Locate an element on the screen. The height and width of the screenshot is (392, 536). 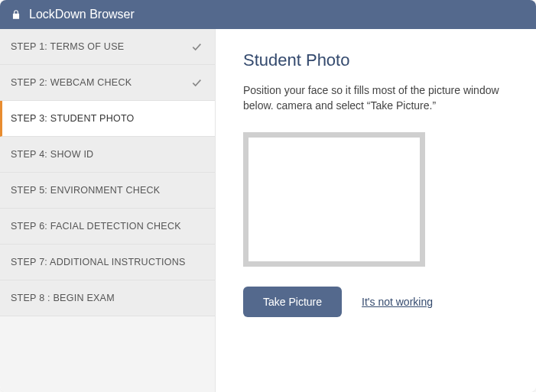
sidebar-step-2: STEP 2: WEBCAM CHECK is located at coordinates (107, 83).